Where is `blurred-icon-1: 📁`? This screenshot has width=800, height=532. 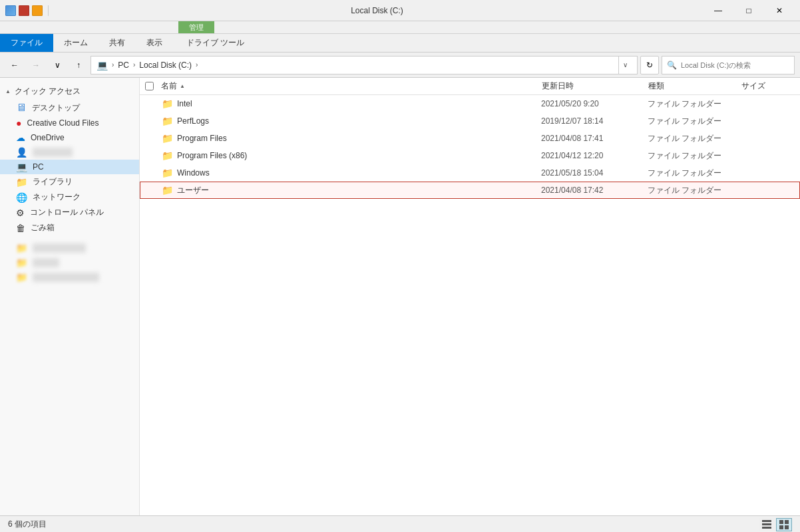
blurred-icon-1: 📁 is located at coordinates (21, 248).